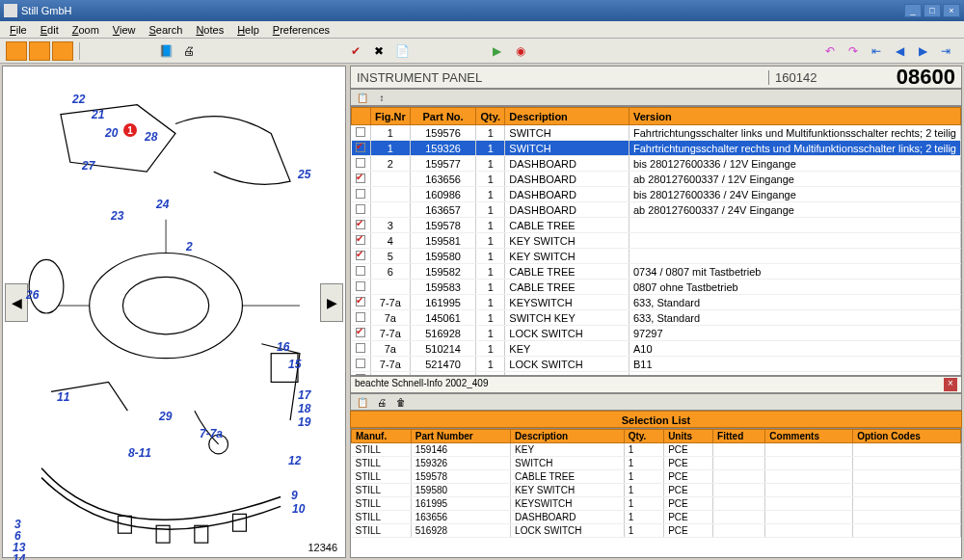 This screenshot has width=964, height=560. Describe the element at coordinates (124, 30) in the screenshot. I see `menu-view: View` at that location.